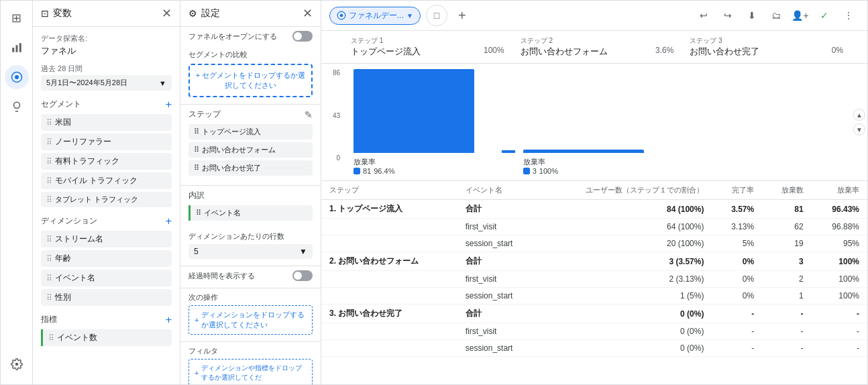 This screenshot has width=868, height=385. I want to click on scroll-arrows: ▲ ▼, so click(859, 122).